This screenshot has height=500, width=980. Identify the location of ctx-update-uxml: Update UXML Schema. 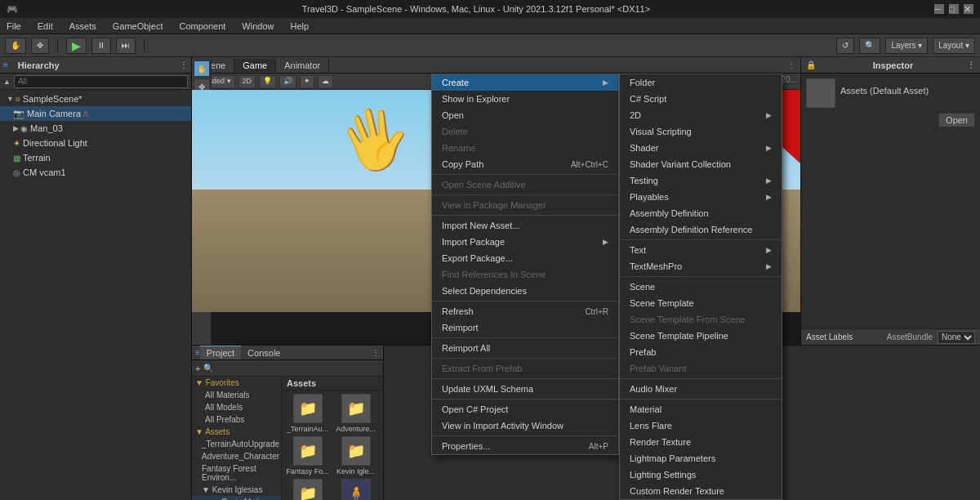
(525, 389).